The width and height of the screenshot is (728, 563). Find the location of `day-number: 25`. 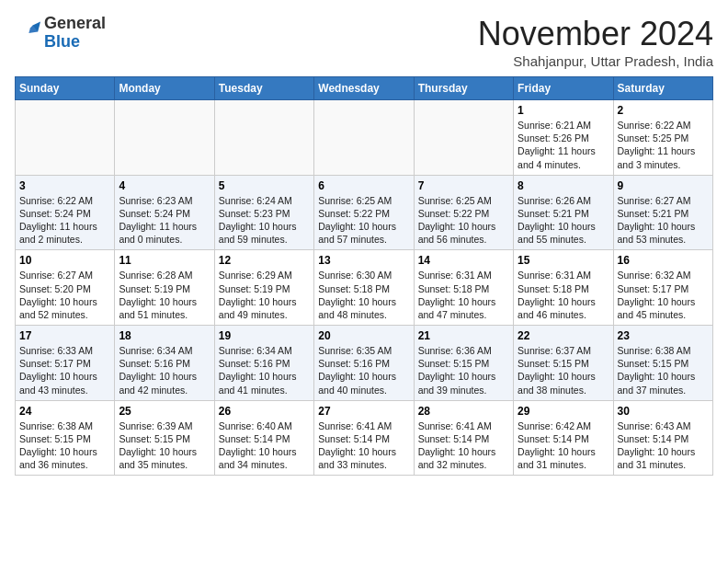

day-number: 25 is located at coordinates (164, 411).